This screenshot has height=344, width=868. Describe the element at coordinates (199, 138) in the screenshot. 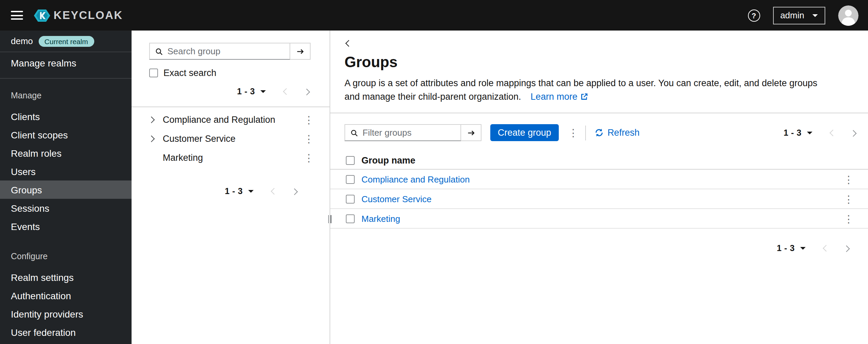

I see `tree-item-label: Customer Service` at that location.